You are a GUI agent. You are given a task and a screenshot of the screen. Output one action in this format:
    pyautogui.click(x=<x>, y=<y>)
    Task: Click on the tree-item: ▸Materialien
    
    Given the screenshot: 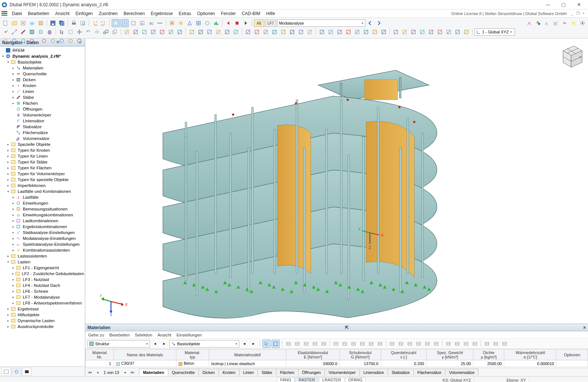 What is the action you would take?
    pyautogui.click(x=43, y=68)
    